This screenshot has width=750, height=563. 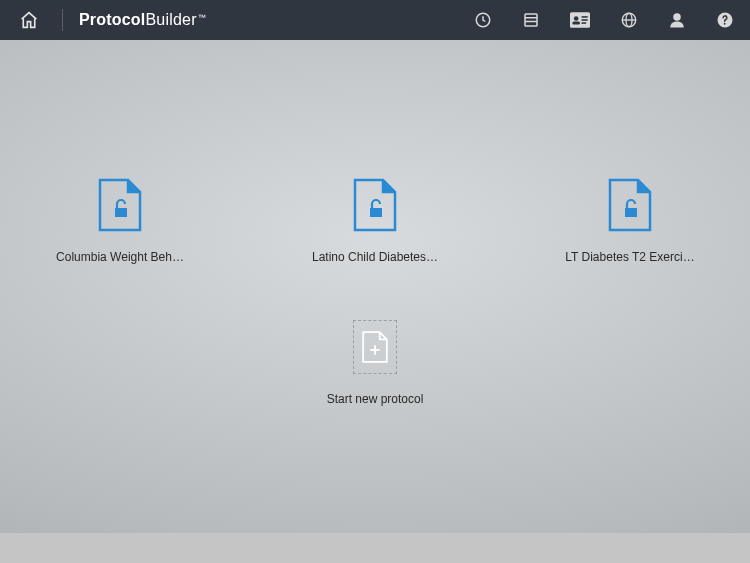 I want to click on top-nav-bar: ProtocolBuilder™, so click(x=375, y=20).